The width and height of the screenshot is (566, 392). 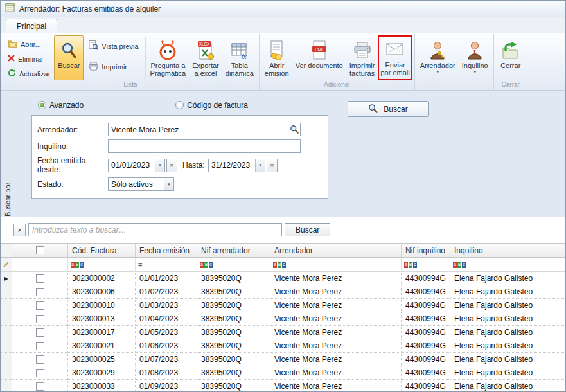 I want to click on cell-fecha-emision: 01/04/2023, so click(x=166, y=319).